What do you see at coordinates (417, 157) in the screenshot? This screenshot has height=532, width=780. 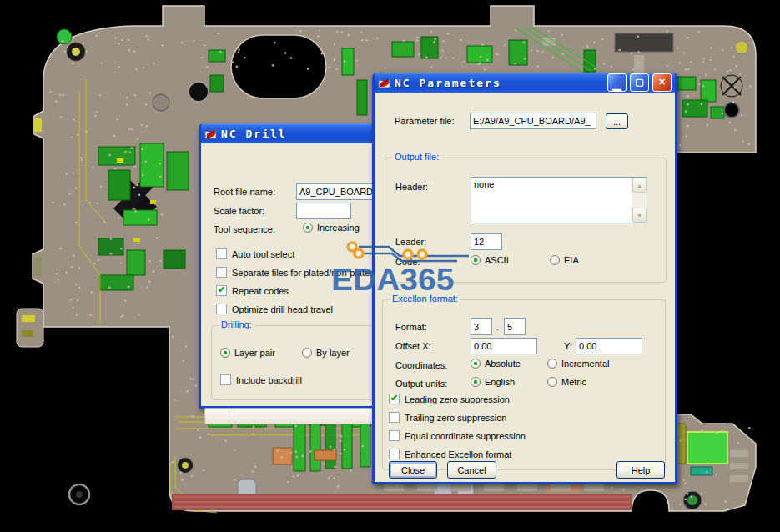 I see `output-file-group-label: Output file:` at bounding box center [417, 157].